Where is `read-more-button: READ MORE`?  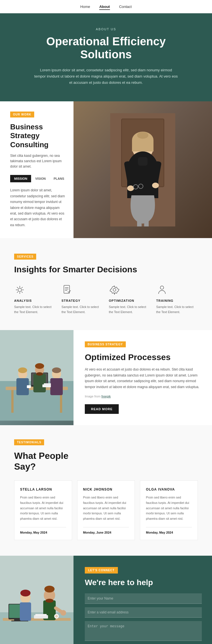
read-more-button: READ MORE is located at coordinates (102, 409).